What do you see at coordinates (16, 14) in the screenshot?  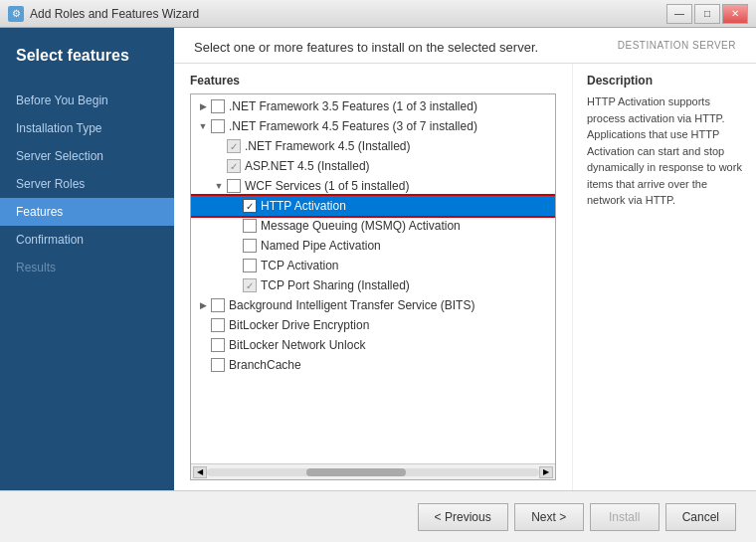 I see `app-icon: ⚙` at bounding box center [16, 14].